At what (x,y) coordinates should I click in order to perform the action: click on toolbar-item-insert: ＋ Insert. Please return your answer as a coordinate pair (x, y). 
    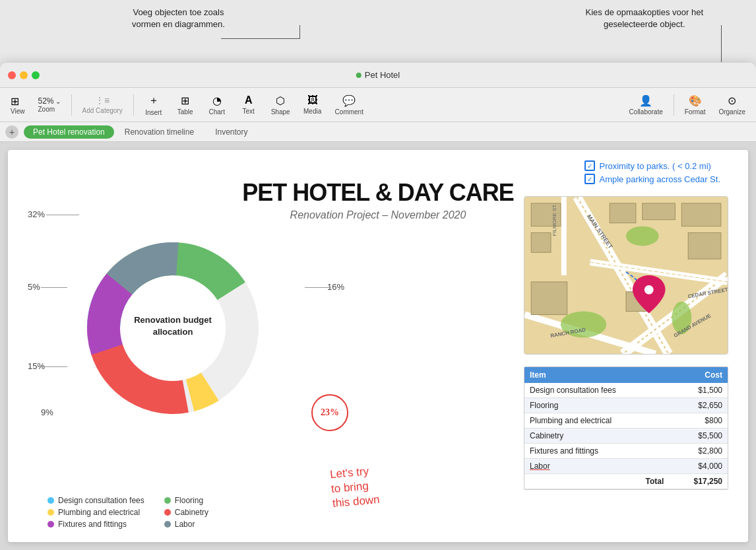
    Looking at the image, I should click on (154, 105).